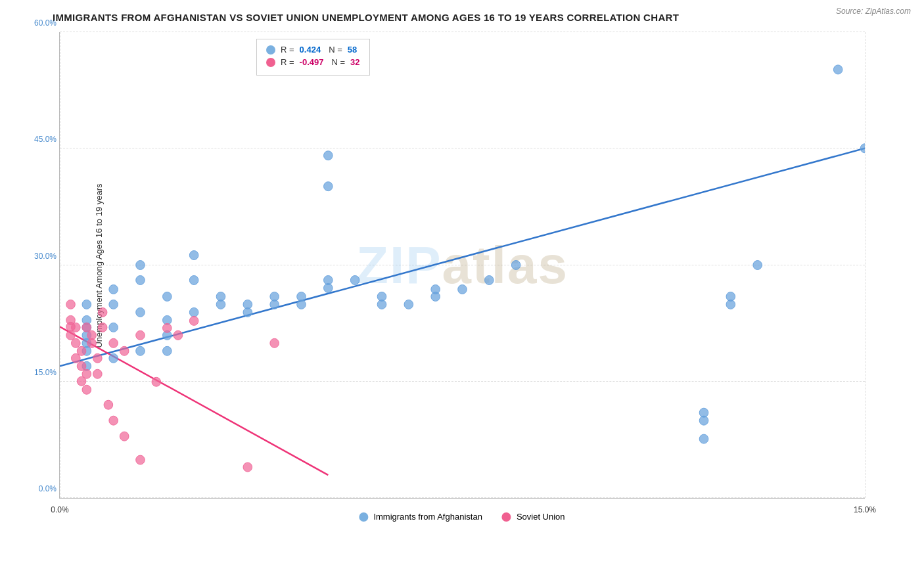  What do you see at coordinates (427, 516) in the screenshot?
I see `legend-label-afghanistan: Immigrants from Afghanistan` at bounding box center [427, 516].